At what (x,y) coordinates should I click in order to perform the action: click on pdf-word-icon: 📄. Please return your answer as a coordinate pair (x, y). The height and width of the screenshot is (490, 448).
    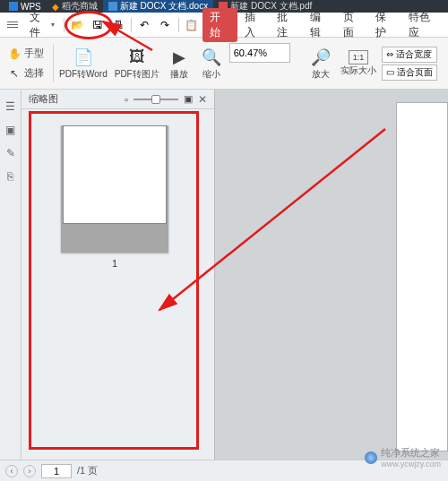
    Looking at the image, I should click on (83, 57).